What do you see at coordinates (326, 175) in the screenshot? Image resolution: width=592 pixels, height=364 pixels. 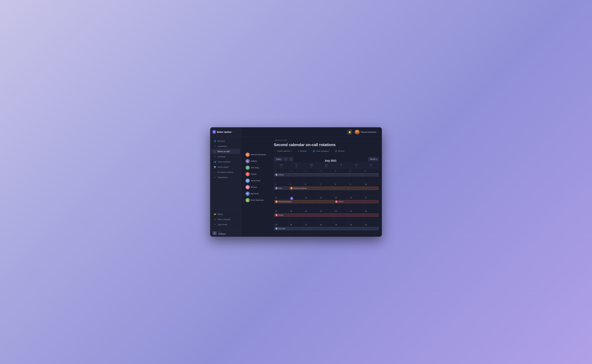 I see `calendar-event: GGilfoyle` at bounding box center [326, 175].